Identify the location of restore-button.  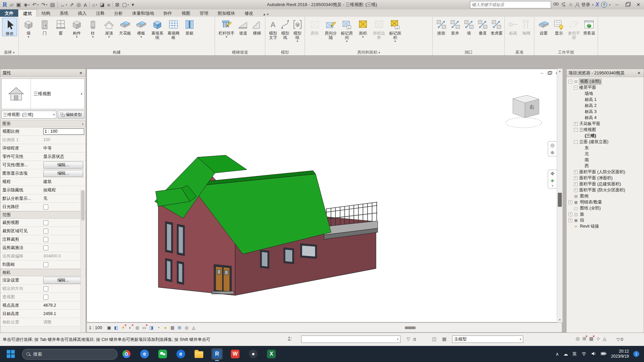
(628, 5).